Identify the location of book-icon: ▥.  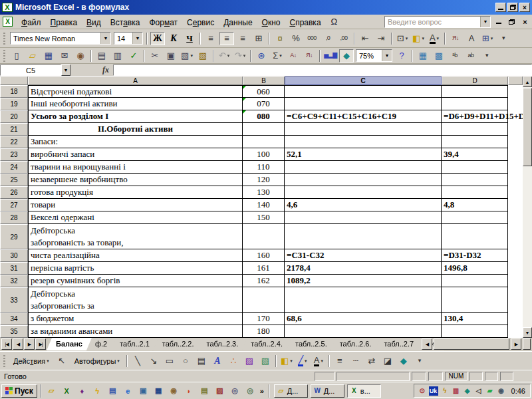
(456, 391).